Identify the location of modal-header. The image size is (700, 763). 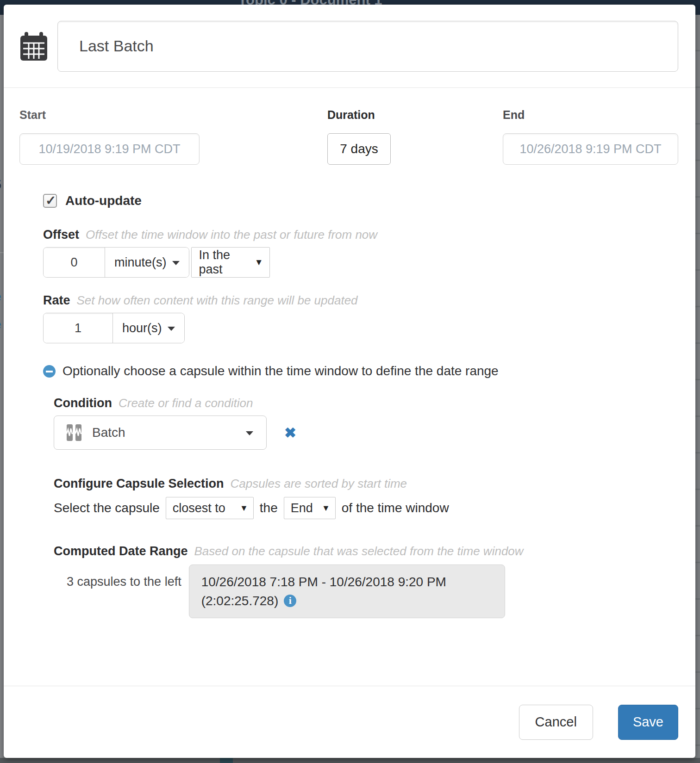
(350, 46).